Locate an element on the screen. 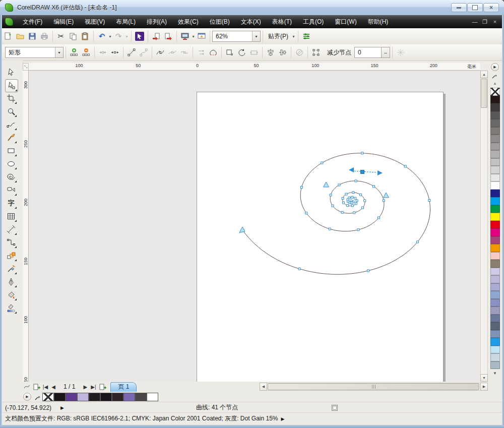 This screenshot has height=428, width=504. v-scroll-thumb is located at coordinates (484, 93).